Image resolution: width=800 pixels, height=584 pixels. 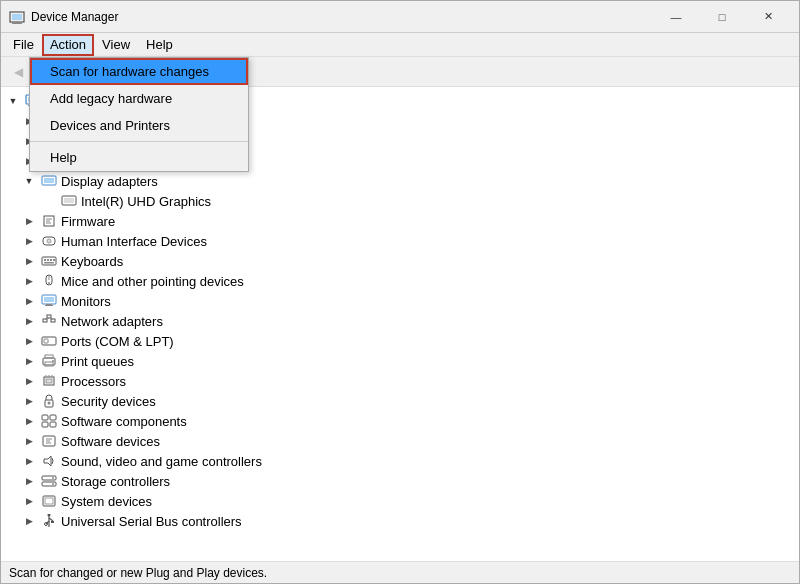 I want to click on usb-icon, so click(x=49, y=521).